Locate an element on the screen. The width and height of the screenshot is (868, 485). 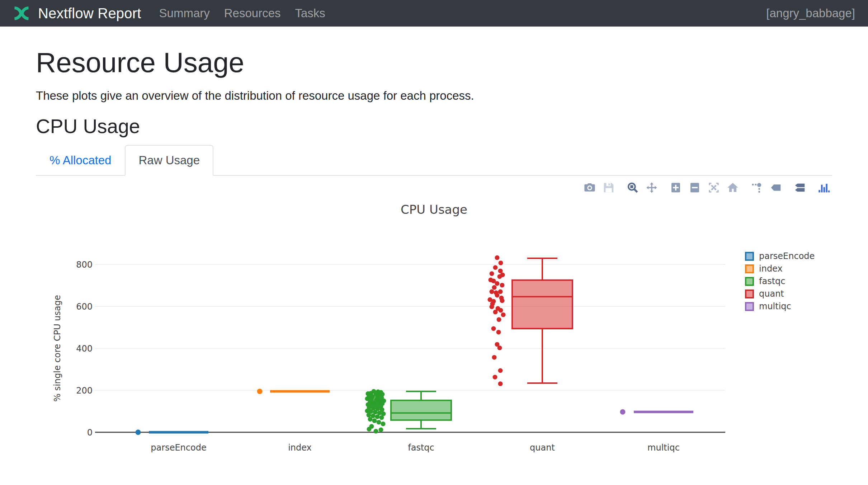
page-subtitle: These plots give an overview of the dist… is located at coordinates (434, 96).